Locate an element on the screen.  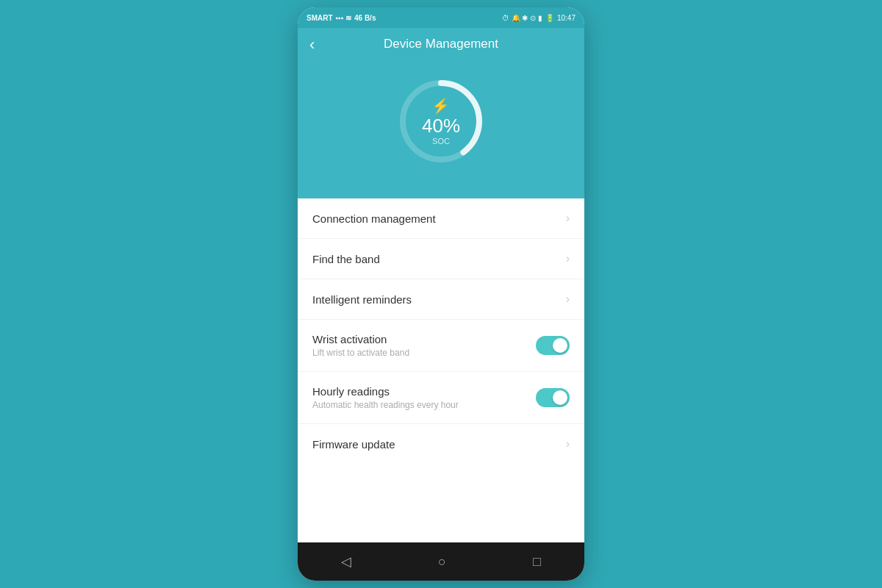
hourly-readings-subtitle: Automatic health readings every hour is located at coordinates (385, 405).